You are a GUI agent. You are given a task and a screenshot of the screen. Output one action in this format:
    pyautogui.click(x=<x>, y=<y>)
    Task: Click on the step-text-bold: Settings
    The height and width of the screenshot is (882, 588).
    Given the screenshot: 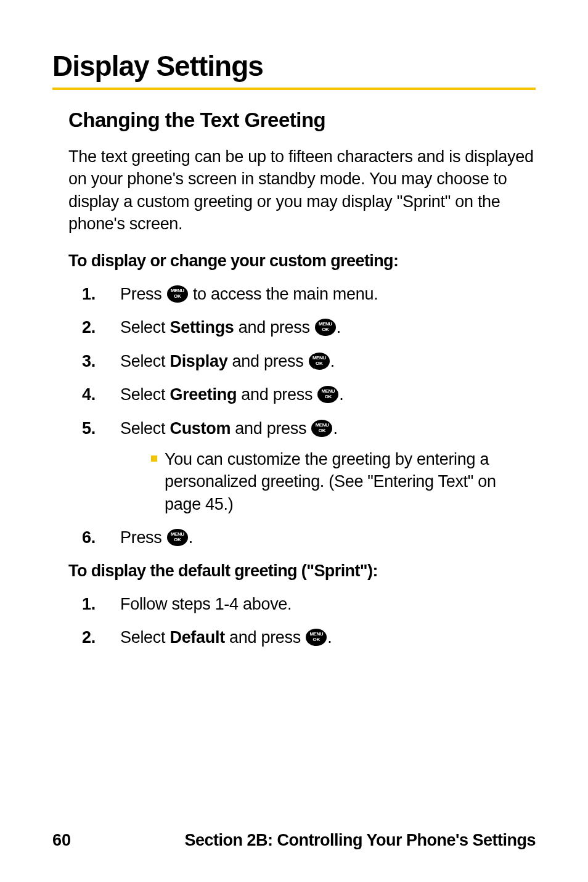 What is the action you would take?
    pyautogui.click(x=202, y=327)
    